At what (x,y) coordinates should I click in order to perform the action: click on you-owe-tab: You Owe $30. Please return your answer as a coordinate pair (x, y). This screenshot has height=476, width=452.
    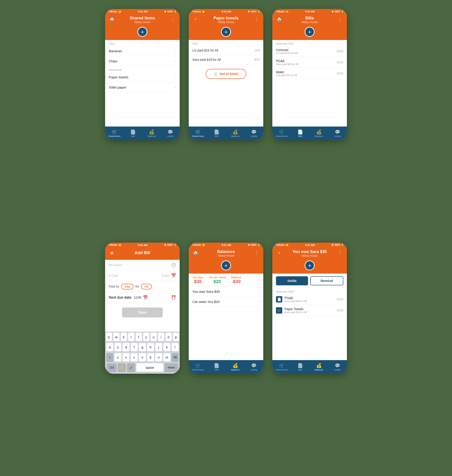
    Looking at the image, I should click on (198, 280).